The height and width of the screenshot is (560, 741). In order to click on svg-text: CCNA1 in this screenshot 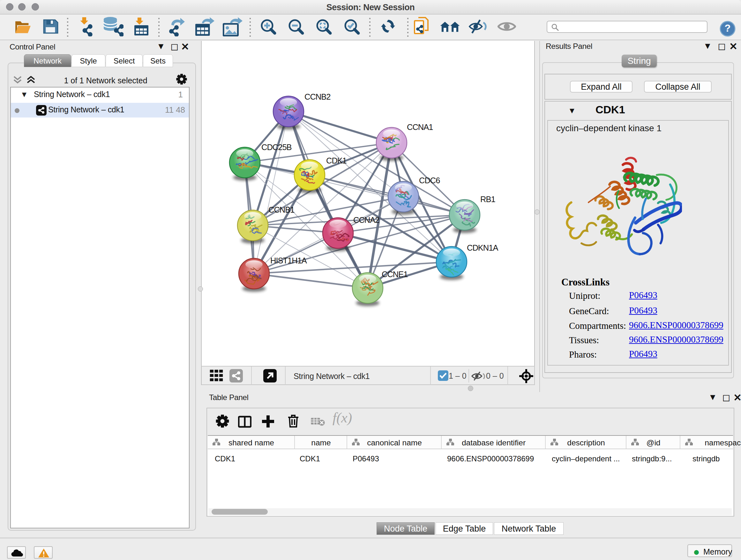, I will do `click(420, 127)`.